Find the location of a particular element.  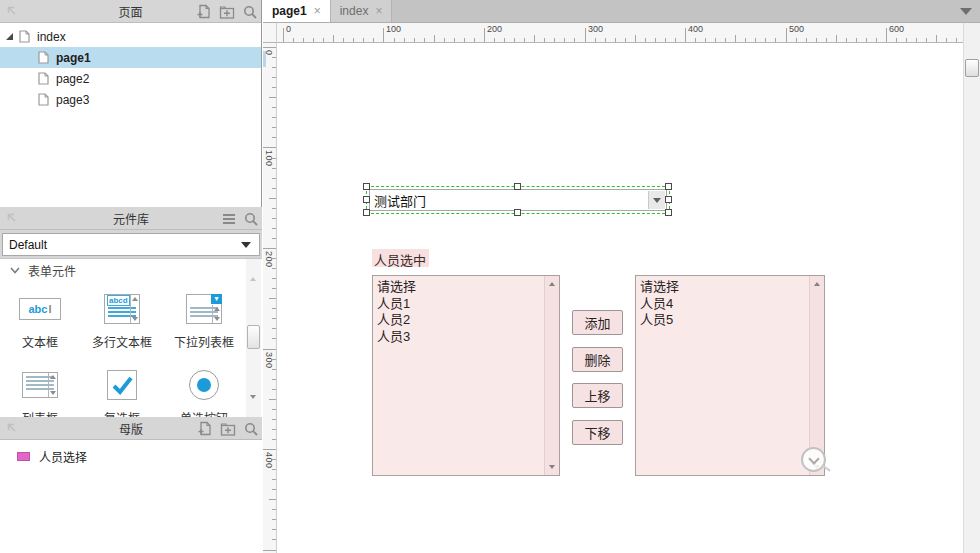

transfer-button-2: 删除 is located at coordinates (598, 360).